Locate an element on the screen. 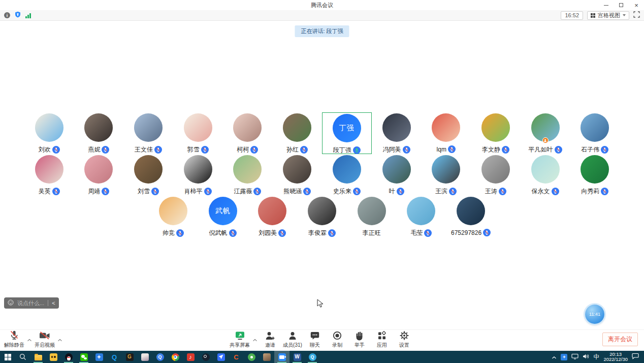  taskbar-clock: 20:13 2022/12/30 is located at coordinates (616, 357).